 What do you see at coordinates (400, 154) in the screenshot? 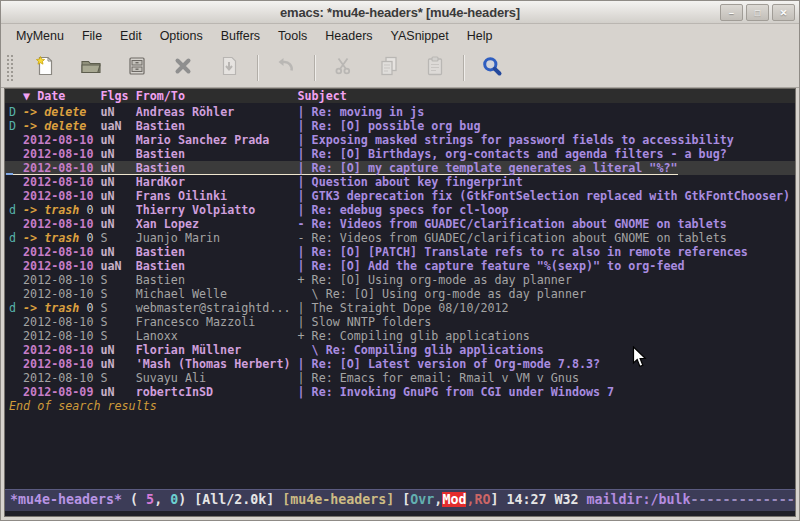
I see `message-row: 2012-08-10 uN Bastien | Re: [O] Birthday…` at bounding box center [400, 154].